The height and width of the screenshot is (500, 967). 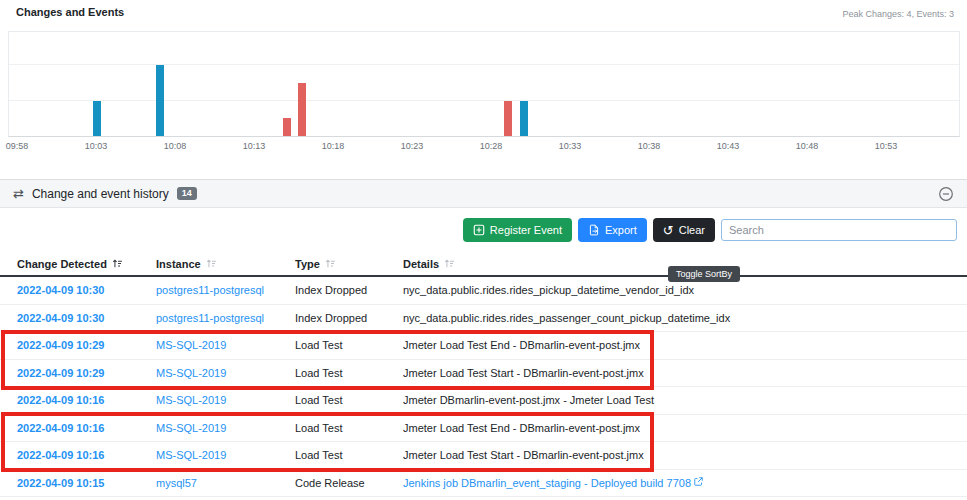 I want to click on column-header-type: Type, so click(x=349, y=264).